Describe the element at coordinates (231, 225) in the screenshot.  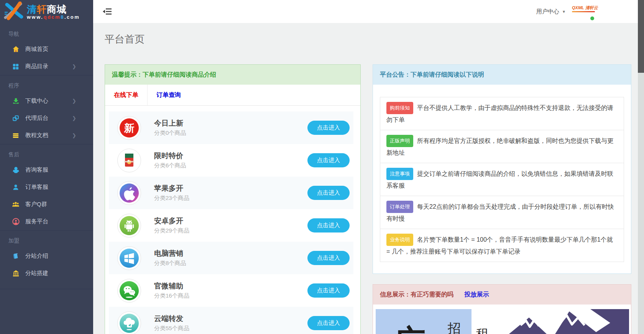
I see `category-text: 安卓多开分类29个商品` at that location.